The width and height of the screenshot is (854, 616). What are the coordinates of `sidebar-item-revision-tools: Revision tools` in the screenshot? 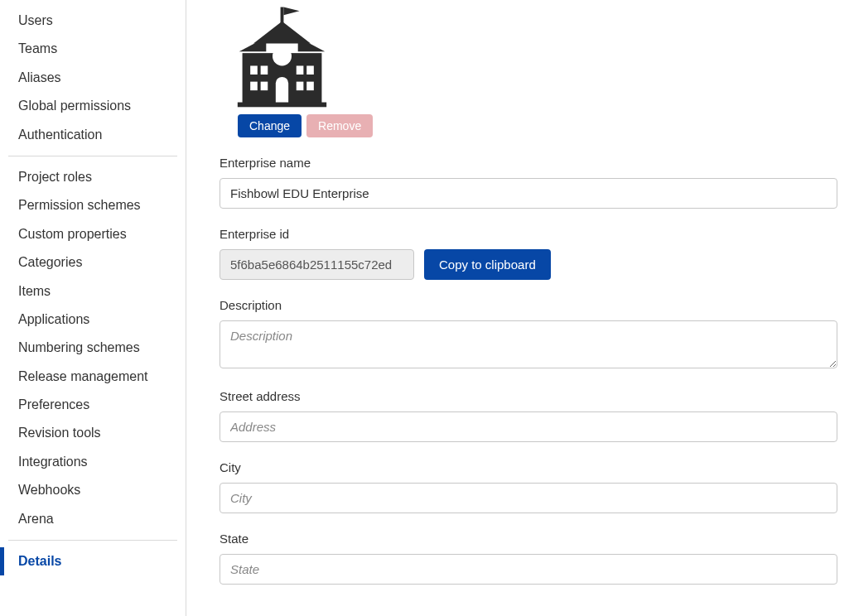 It's located at (89, 433).